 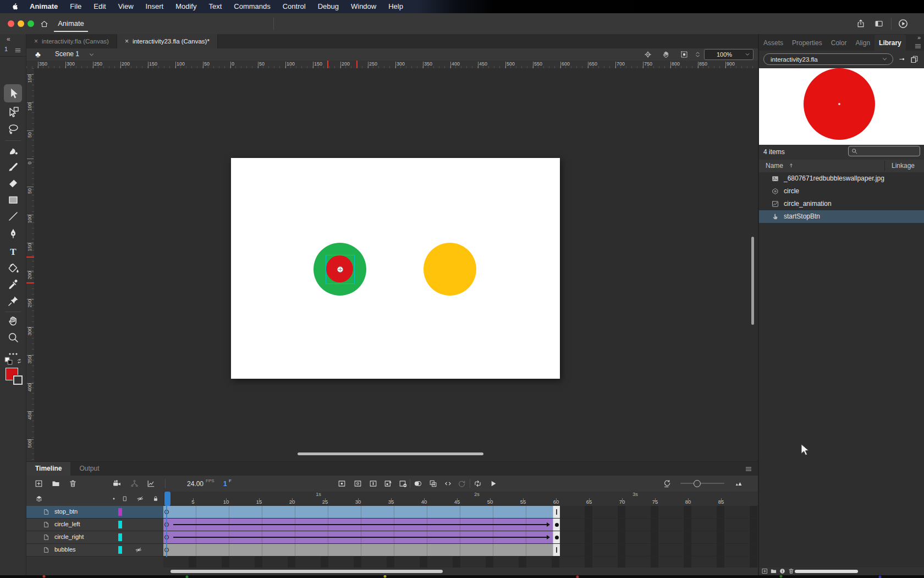 I want to click on outline-column-icon, so click(x=125, y=499).